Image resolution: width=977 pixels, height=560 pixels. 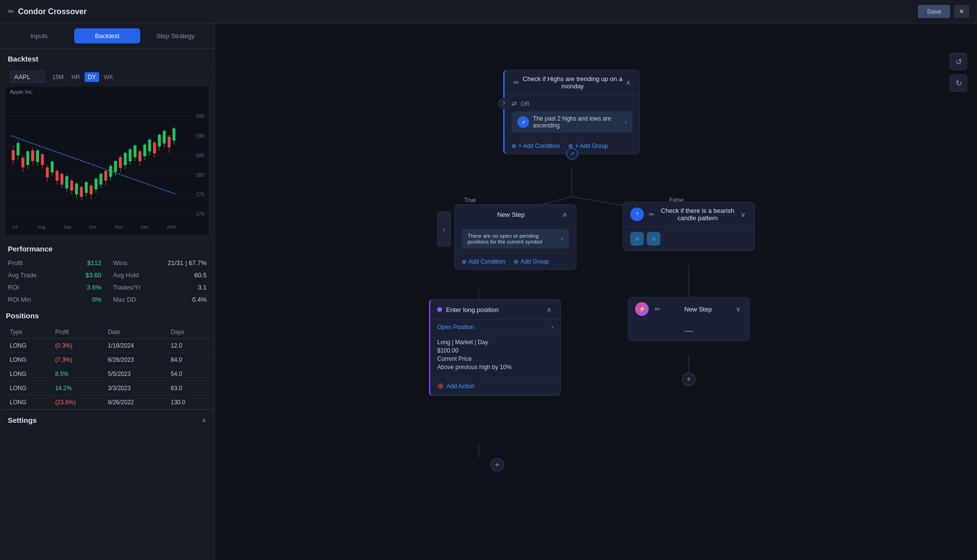 I want to click on app-title: Condor Crossover, so click(x=52, y=12).